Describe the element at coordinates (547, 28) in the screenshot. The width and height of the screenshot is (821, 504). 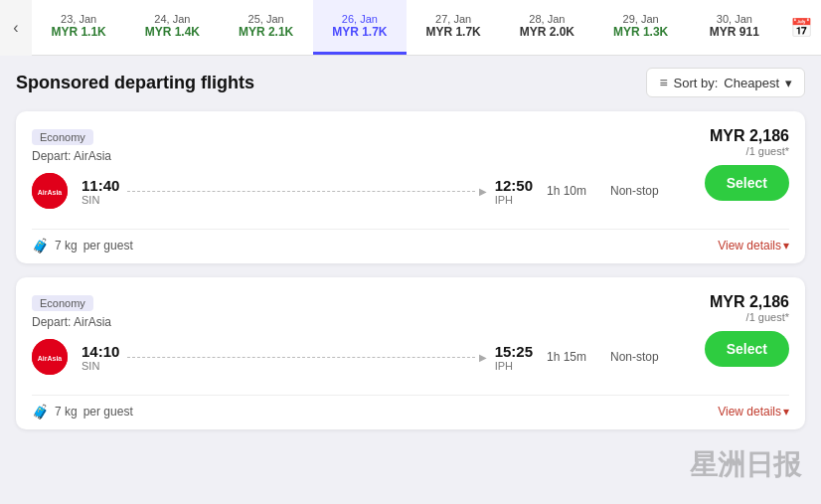
I see `date-item-jan28: 28, JanMYR 2.0K` at that location.